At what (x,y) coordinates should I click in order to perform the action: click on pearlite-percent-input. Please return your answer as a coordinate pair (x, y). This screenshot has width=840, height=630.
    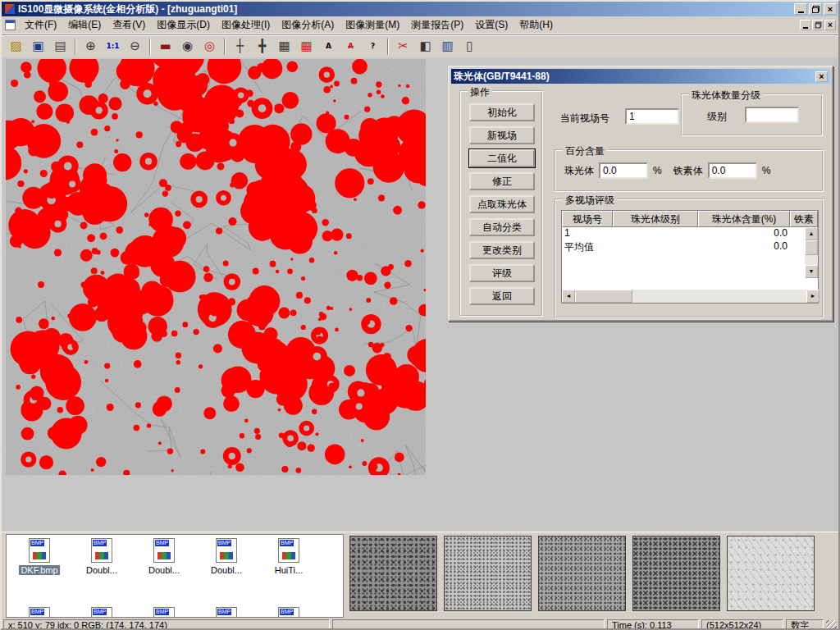
    Looking at the image, I should click on (623, 171).